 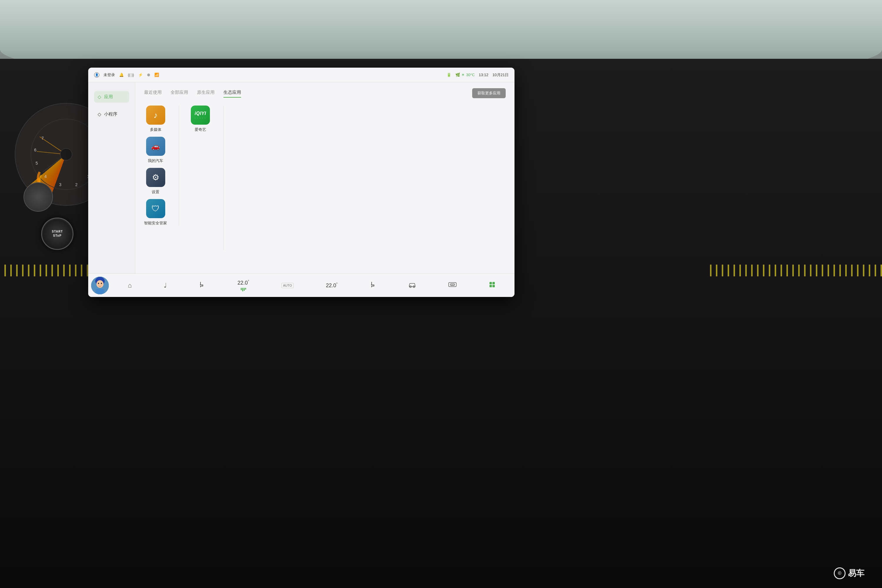 What do you see at coordinates (463, 75) in the screenshot?
I see `sun-icon: ☀` at bounding box center [463, 75].